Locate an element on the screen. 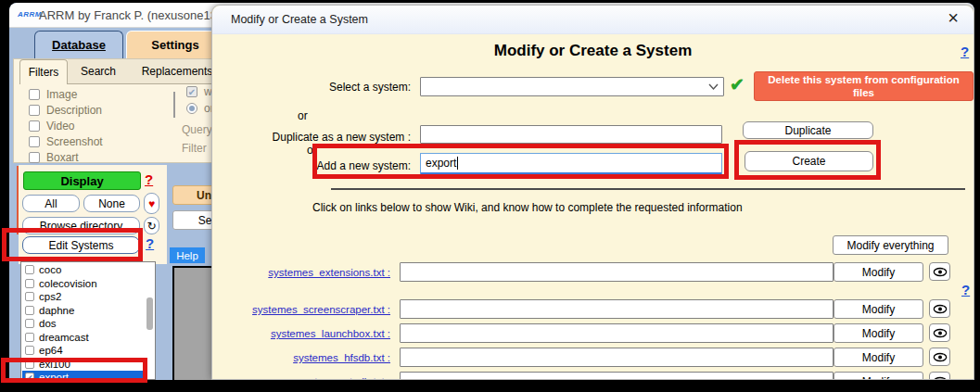 Image resolution: width=980 pixels, height=392 pixels. tab-settings: Settings is located at coordinates (175, 44).